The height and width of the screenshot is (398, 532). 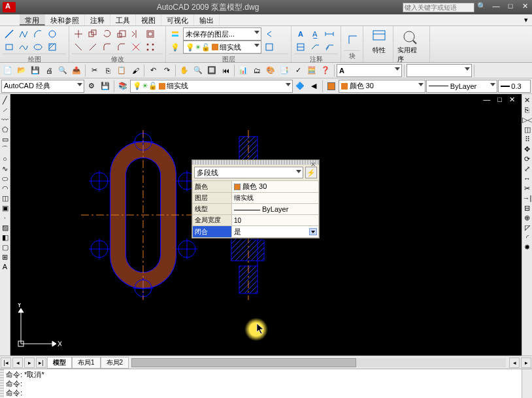 What do you see at coordinates (65, 20) in the screenshot?
I see `tab-block: 块和参照` at bounding box center [65, 20].